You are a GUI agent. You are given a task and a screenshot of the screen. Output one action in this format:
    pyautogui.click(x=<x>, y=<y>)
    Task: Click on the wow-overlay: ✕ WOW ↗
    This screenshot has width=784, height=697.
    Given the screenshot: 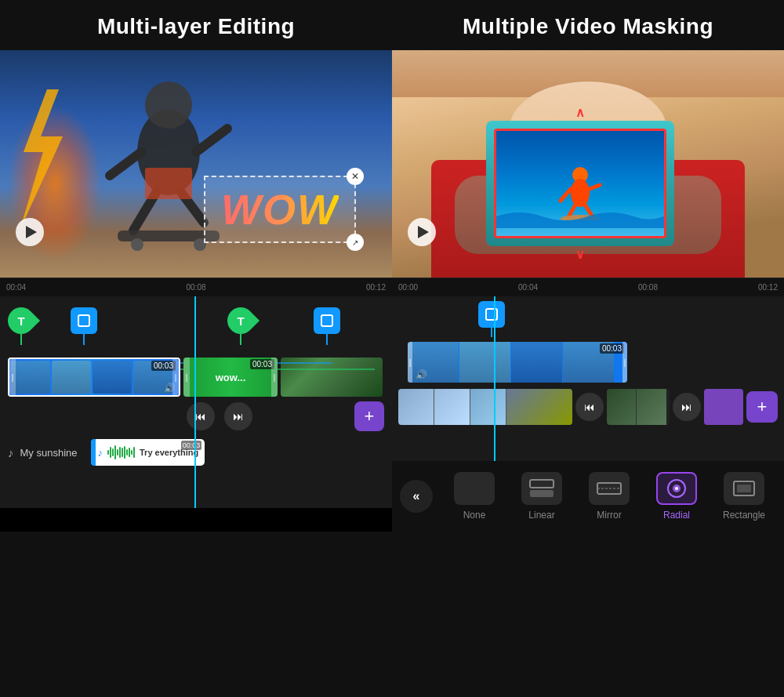 What is the action you would take?
    pyautogui.click(x=280, y=209)
    